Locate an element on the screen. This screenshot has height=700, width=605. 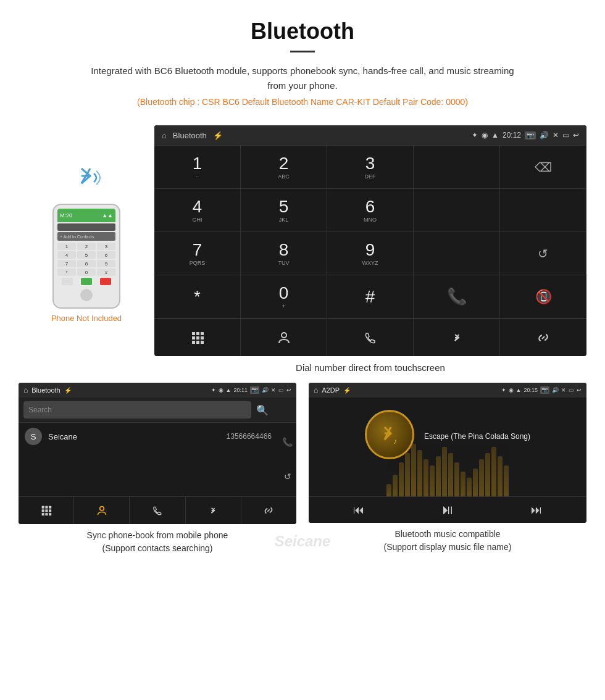
phone-end-btn is located at coordinates (106, 281).